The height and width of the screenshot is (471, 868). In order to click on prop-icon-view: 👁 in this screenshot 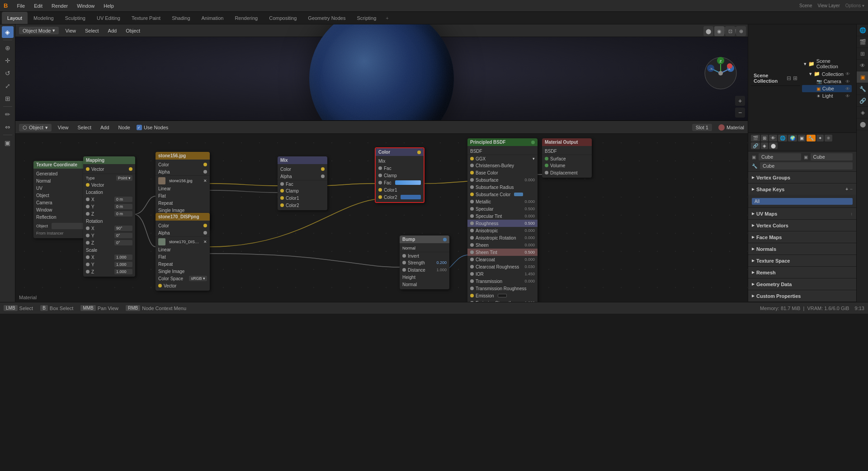, I will do `click(773, 138)`.